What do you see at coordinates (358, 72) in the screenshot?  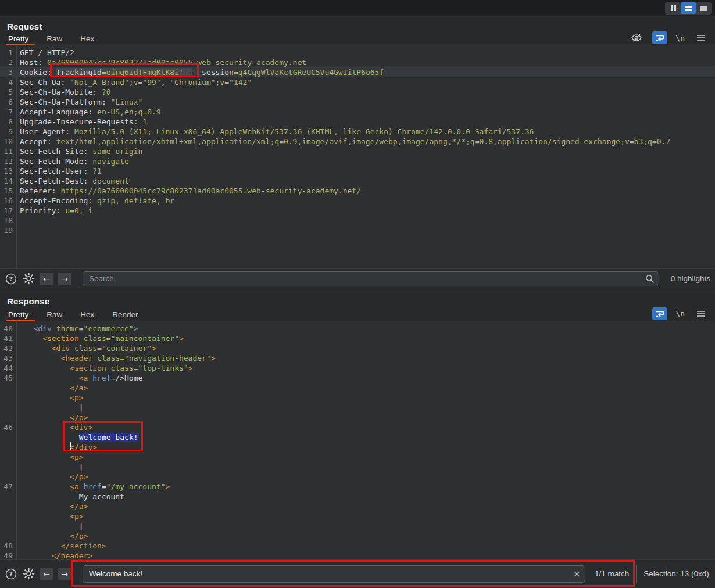 I see `code-line: 3Cookie: TrackingId=eing6IdTFmgKtK8i'-- …` at bounding box center [358, 72].